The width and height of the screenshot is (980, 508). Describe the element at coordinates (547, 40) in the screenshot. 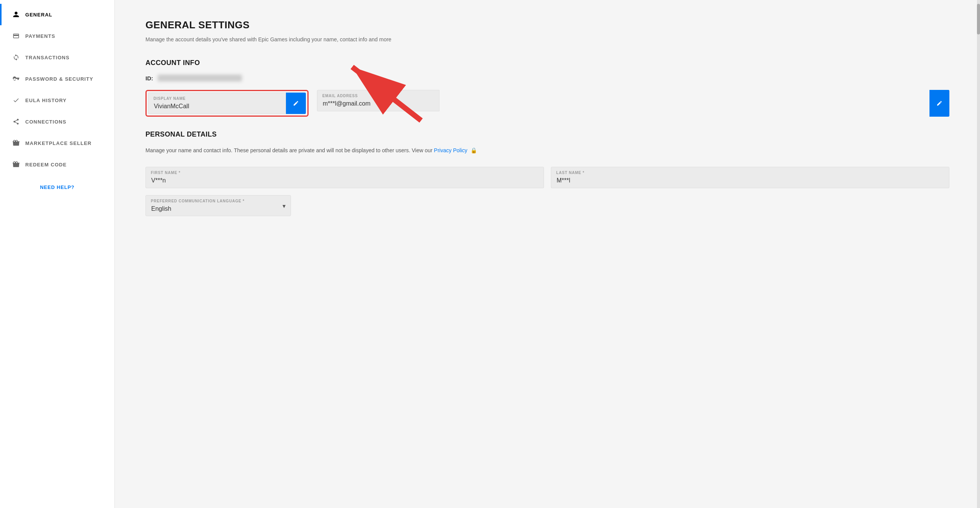

I see `page-subtitle: Manage the account details you've shared…` at that location.